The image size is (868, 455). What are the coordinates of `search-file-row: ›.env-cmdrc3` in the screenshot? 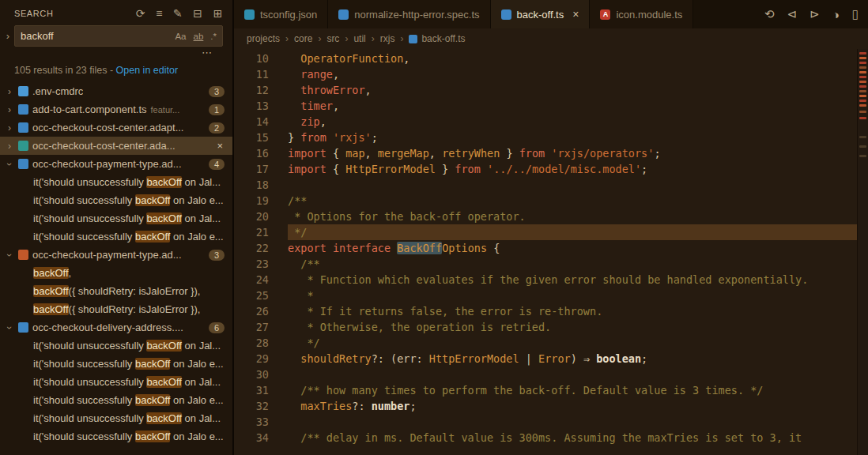 It's located at (116, 92).